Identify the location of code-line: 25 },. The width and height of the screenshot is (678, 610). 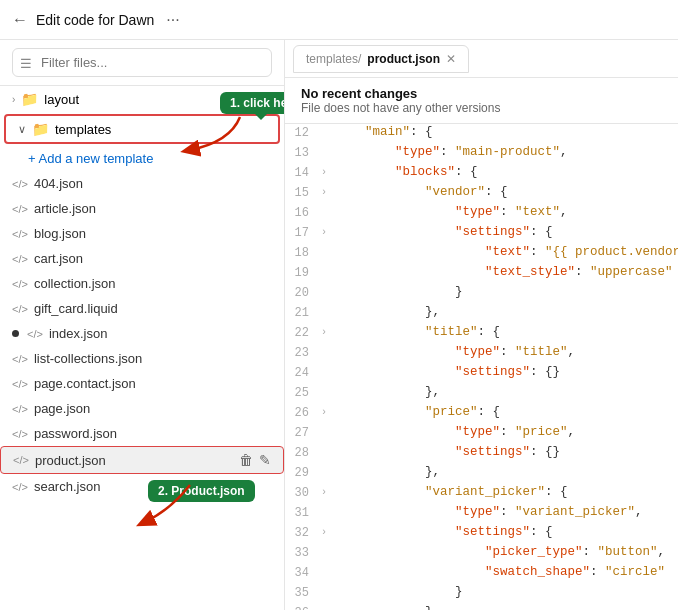
(482, 394).